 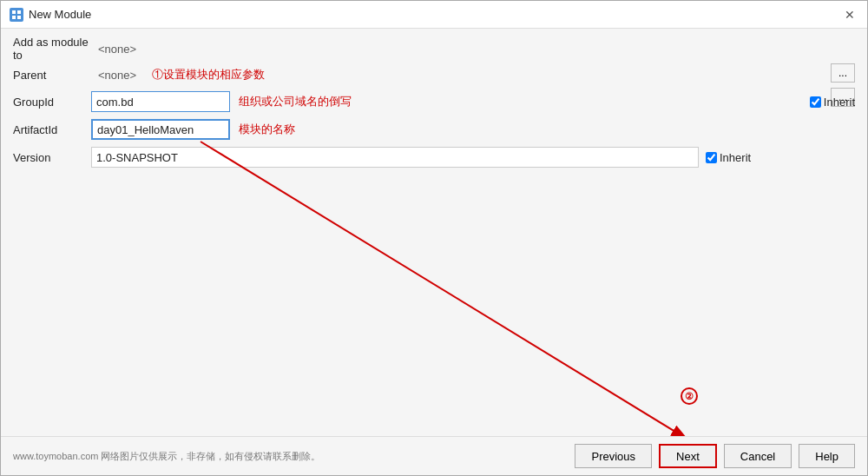 I want to click on watermark-text: www.toymoban.com 网络图片仅供展示，非存储，如有侵权请联系删除。, so click(x=167, y=457).